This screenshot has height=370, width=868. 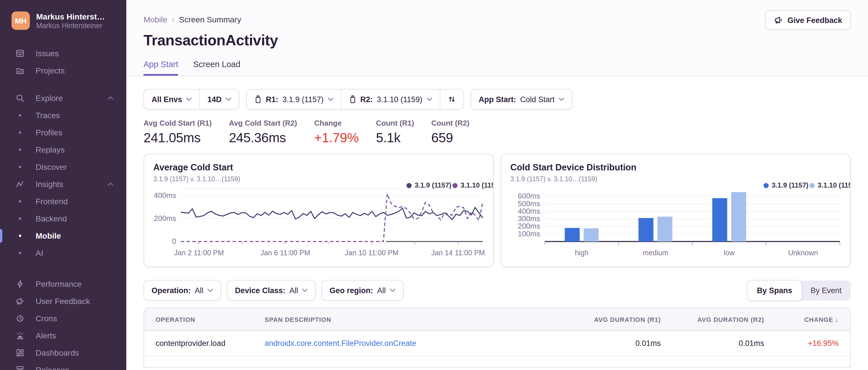 I want to click on sidebar-item-issues: Issues, so click(x=63, y=53).